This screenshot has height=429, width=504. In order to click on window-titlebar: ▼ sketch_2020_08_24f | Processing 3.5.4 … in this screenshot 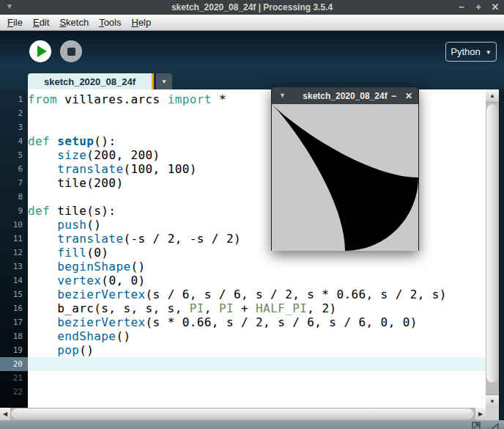, I will do `click(252, 7)`.